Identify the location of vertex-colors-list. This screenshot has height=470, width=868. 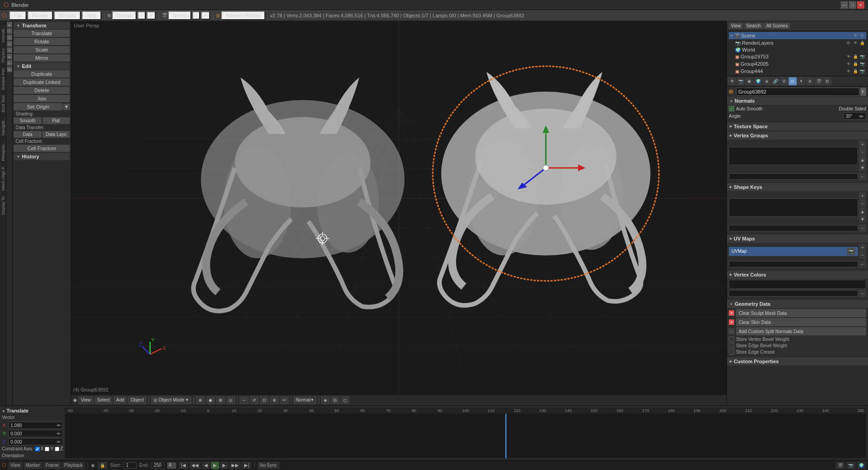
(797, 284).